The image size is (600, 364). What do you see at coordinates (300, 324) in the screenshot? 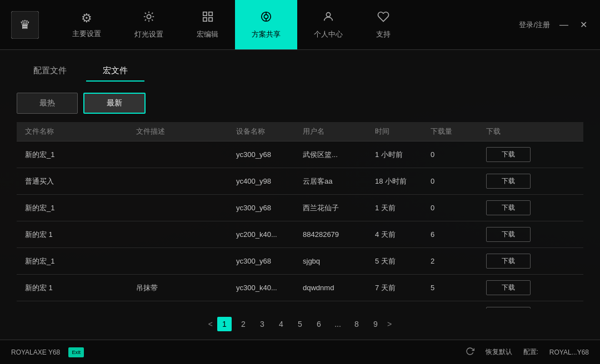
I see `page-number-5: 5` at bounding box center [300, 324].